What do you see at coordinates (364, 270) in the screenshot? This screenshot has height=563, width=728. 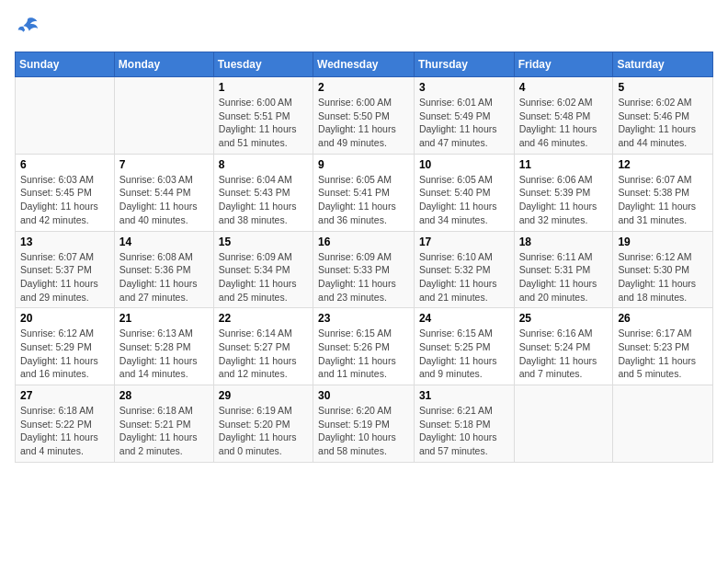 I see `calendar-week-3: 13Sunrise: 6:07 AMSunset: 5:37 PMDayligh…` at bounding box center [364, 270].